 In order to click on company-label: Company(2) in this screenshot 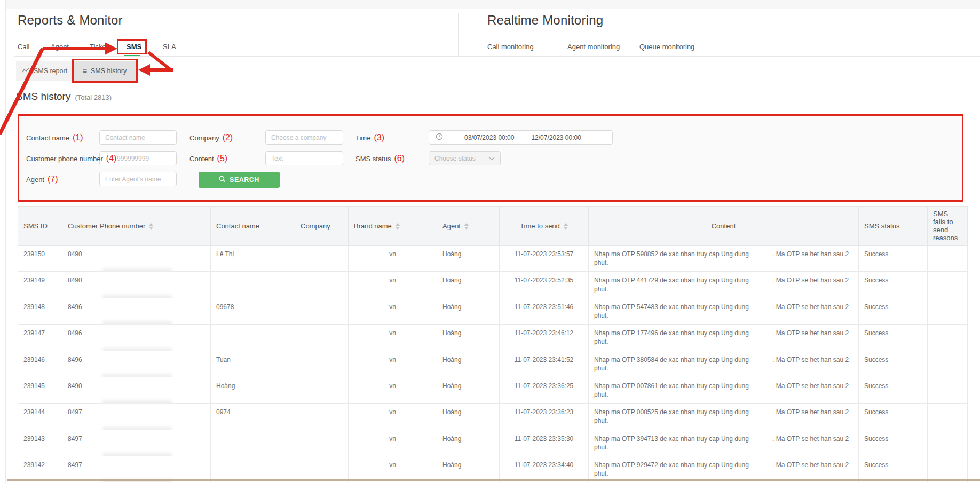, I will do `click(211, 138)`.